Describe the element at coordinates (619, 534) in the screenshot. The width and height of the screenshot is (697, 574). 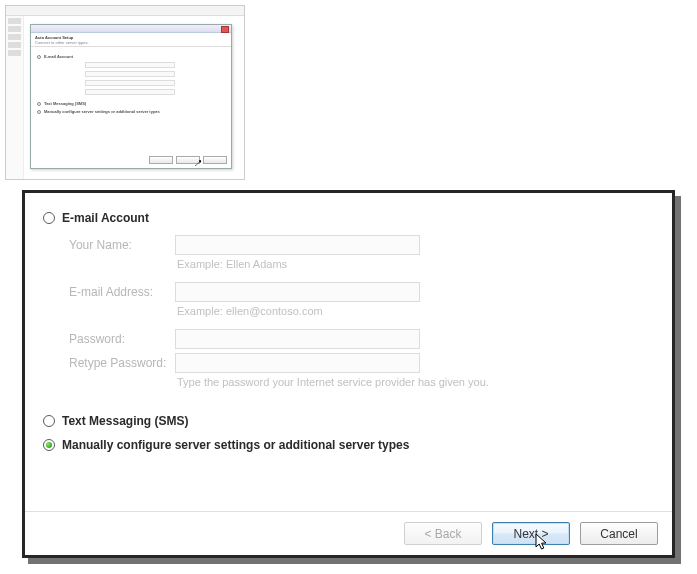
I see `cancel-button: Cancel` at that location.